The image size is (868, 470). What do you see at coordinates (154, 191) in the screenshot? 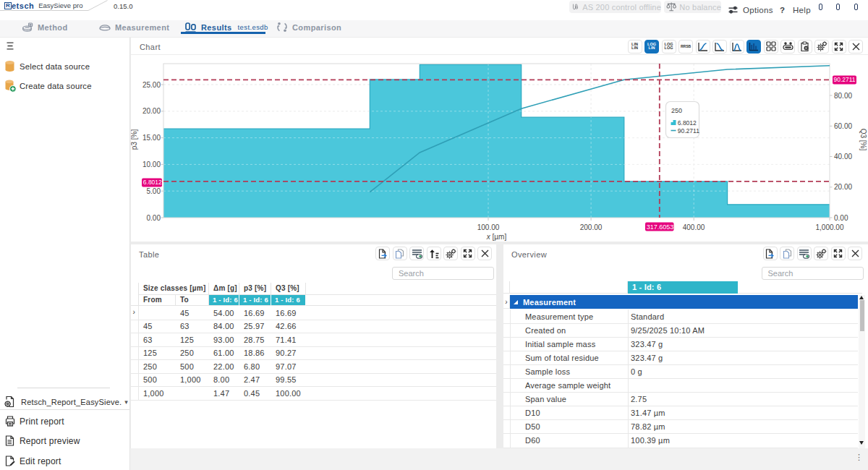
I see `svg-text: 5.00` at bounding box center [154, 191].